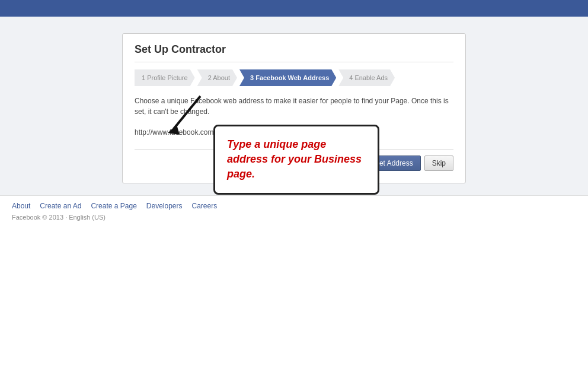  What do you see at coordinates (366, 78) in the screenshot?
I see `step-4: 4 Enable Ads` at bounding box center [366, 78].